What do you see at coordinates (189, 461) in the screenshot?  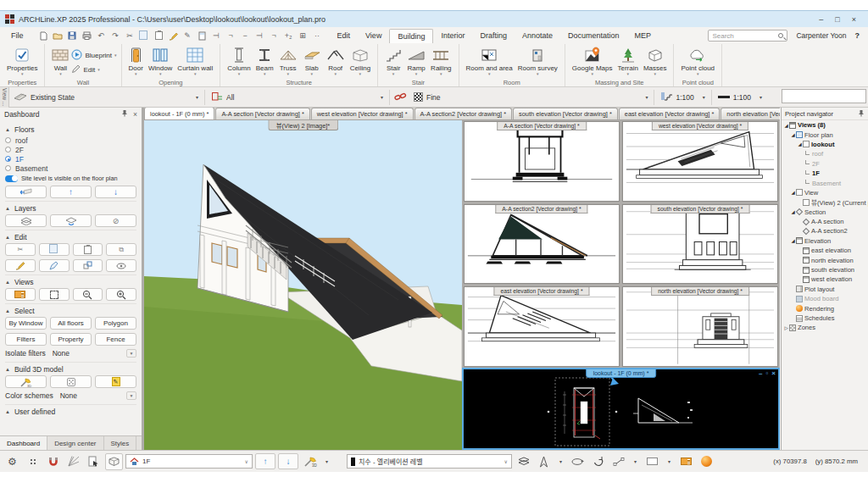 I see `floor-selector: 1F ∨` at bounding box center [189, 461].